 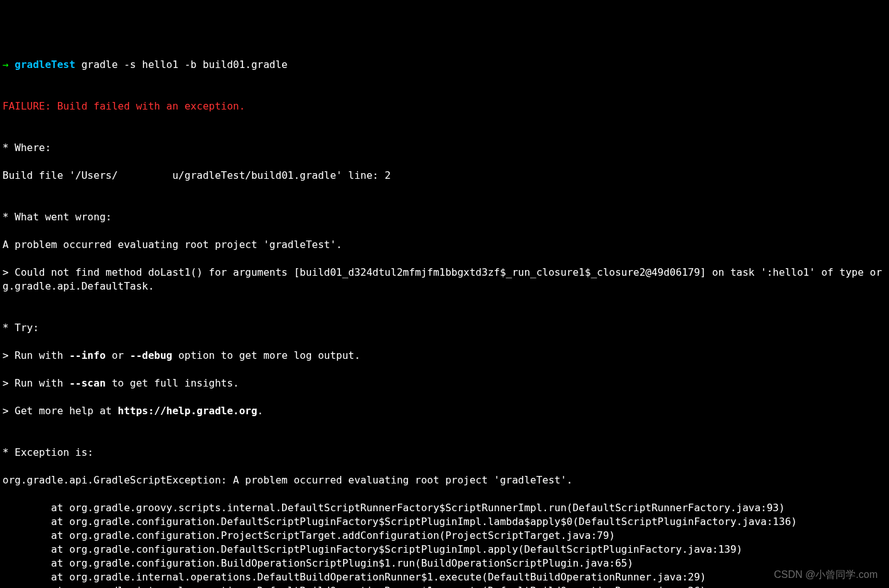 I want to click on command-text: gradle -s hello1 -b build01.gradle, so click(x=181, y=64).